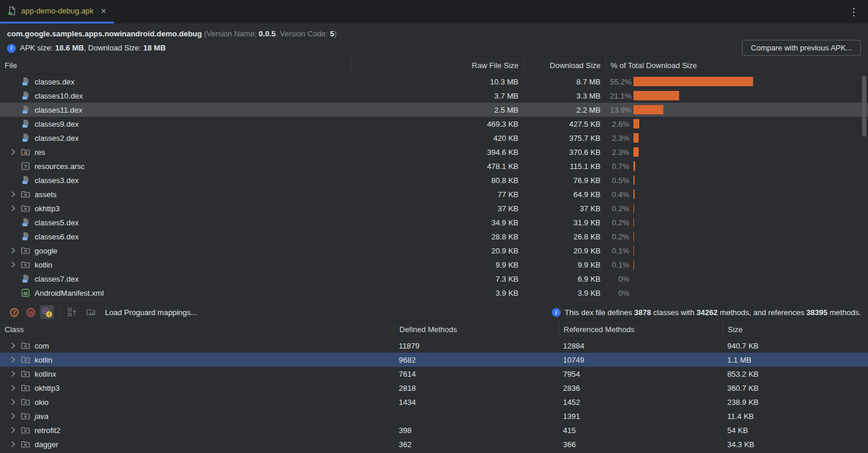 This screenshot has width=868, height=453. Describe the element at coordinates (434, 40) in the screenshot. I see `apk-info-header: com.google.samples.apps.nowinandroid.dem…` at that location.